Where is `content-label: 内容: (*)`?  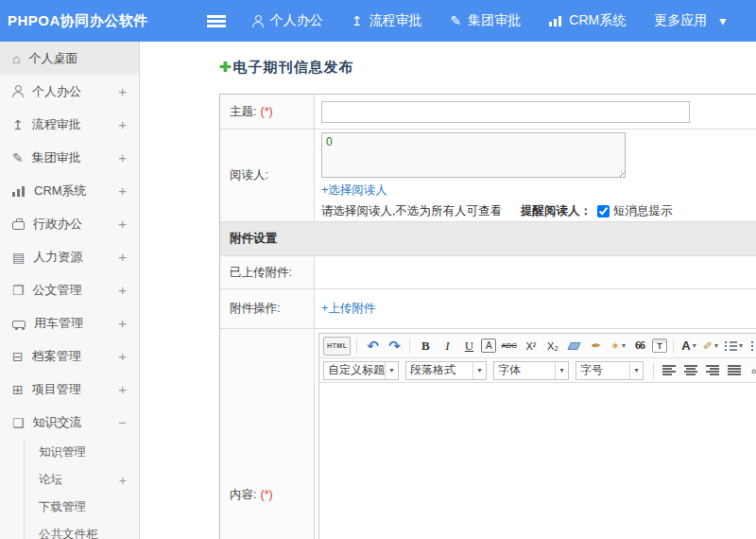 content-label: 内容: (*) is located at coordinates (267, 434).